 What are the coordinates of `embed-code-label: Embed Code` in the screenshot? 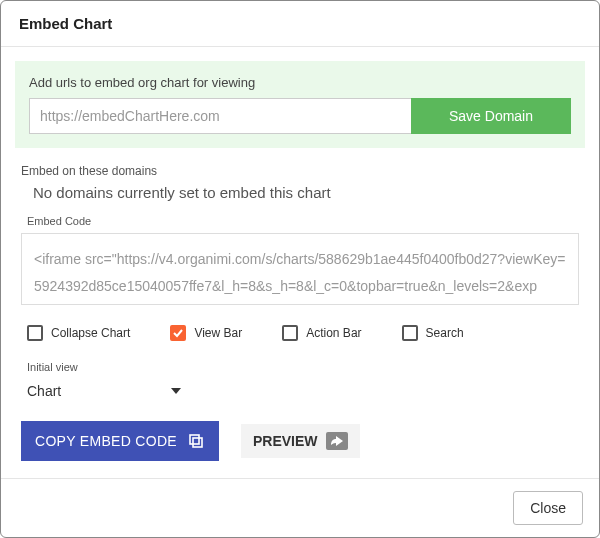 It's located at (300, 221).